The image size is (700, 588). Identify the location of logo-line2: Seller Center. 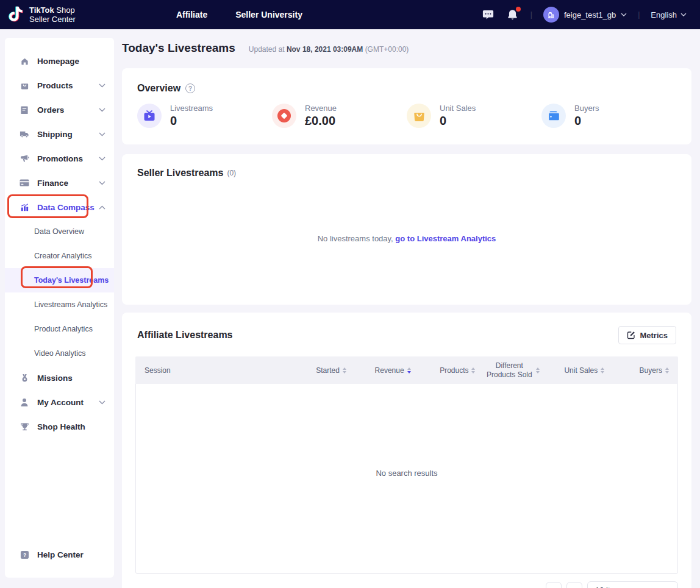
(52, 19).